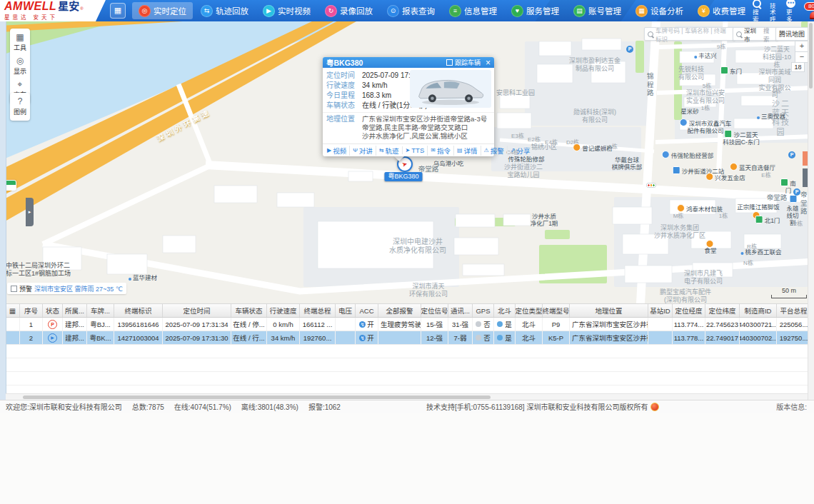 This screenshot has height=504, width=814. I want to click on cell-acc: ↯开, so click(367, 338).